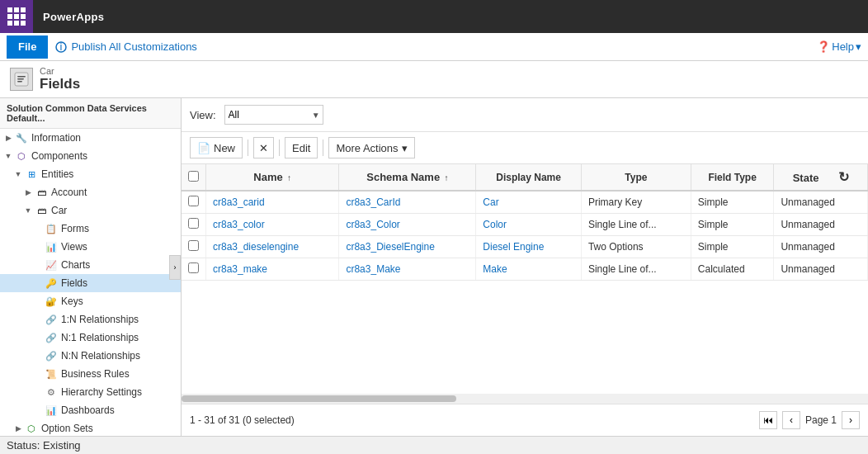 The height and width of the screenshot is (454, 868). Describe the element at coordinates (371, 148) in the screenshot. I see `more-actions-button: More Actions ▾` at that location.